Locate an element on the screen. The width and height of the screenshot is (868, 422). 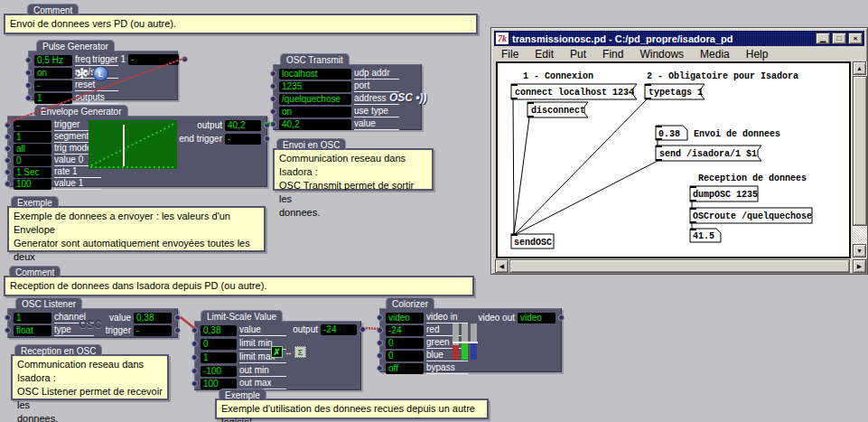
value-box: 1 Sec is located at coordinates (33, 173).